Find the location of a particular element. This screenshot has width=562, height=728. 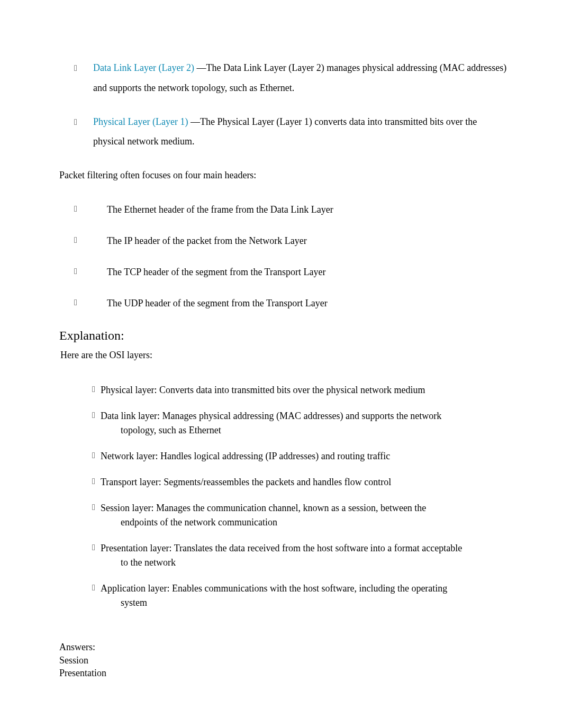

filter-intro-text: Packet filtering often focuses on four m… is located at coordinates (284, 176).